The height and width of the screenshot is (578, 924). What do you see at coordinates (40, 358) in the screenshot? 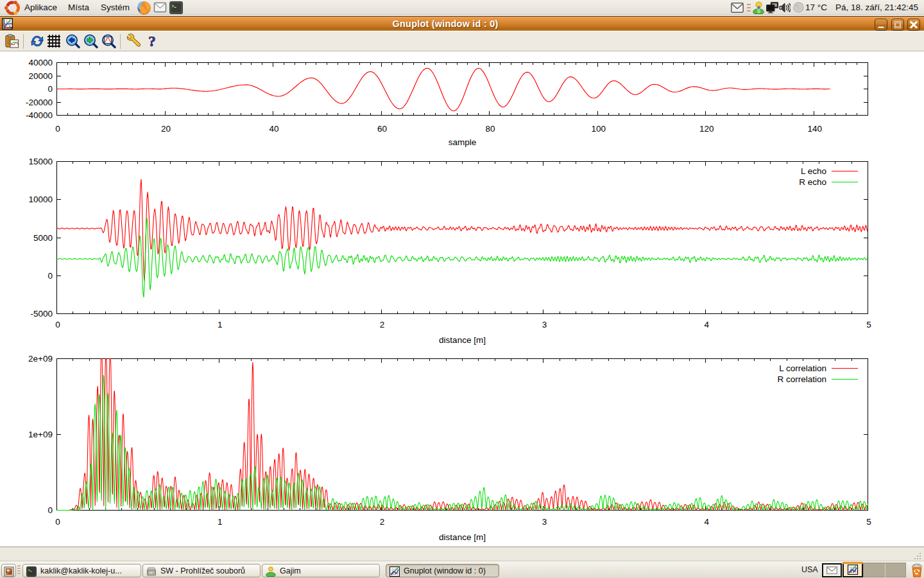
I see `svg-text: 2e+09` at bounding box center [40, 358].